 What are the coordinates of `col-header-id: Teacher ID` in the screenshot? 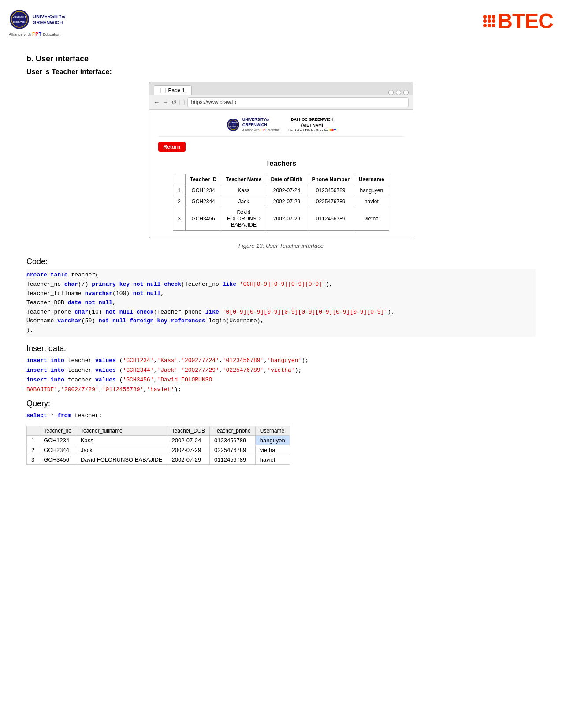 It's located at (203, 180).